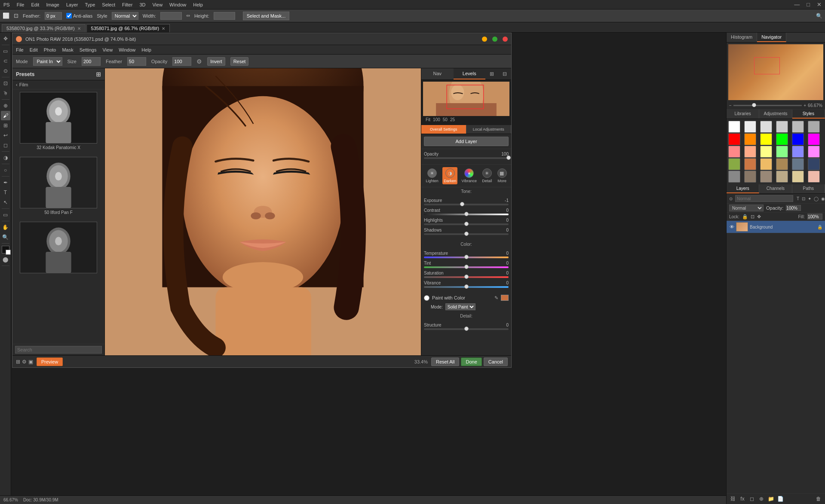 The height and width of the screenshot is (504, 825). I want to click on nav-tab: Nav, so click(438, 74).